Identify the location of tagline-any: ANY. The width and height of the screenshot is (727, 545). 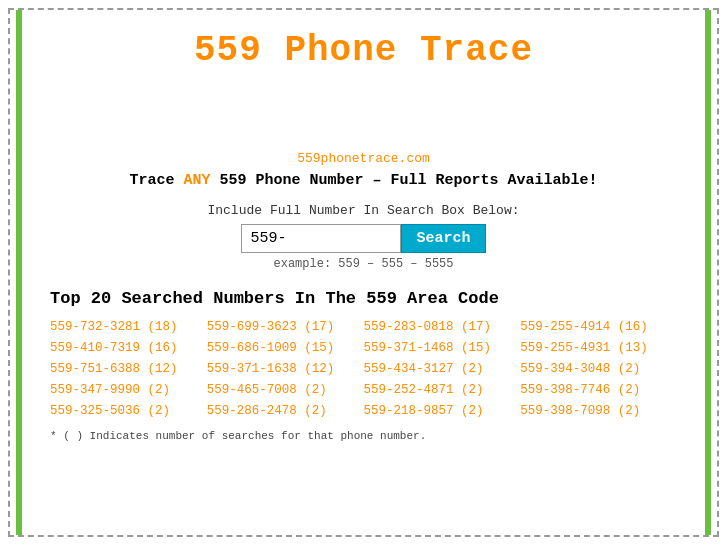
(196, 180).